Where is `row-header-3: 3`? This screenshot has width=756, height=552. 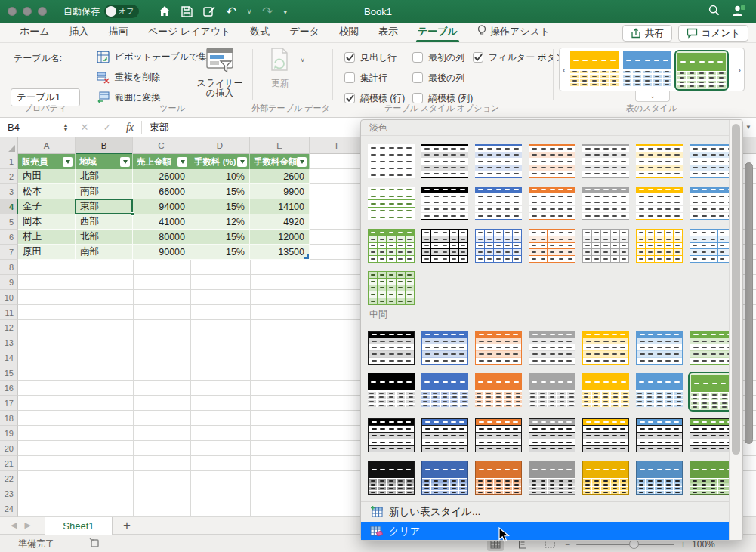
row-header-3: 3 is located at coordinates (9, 192).